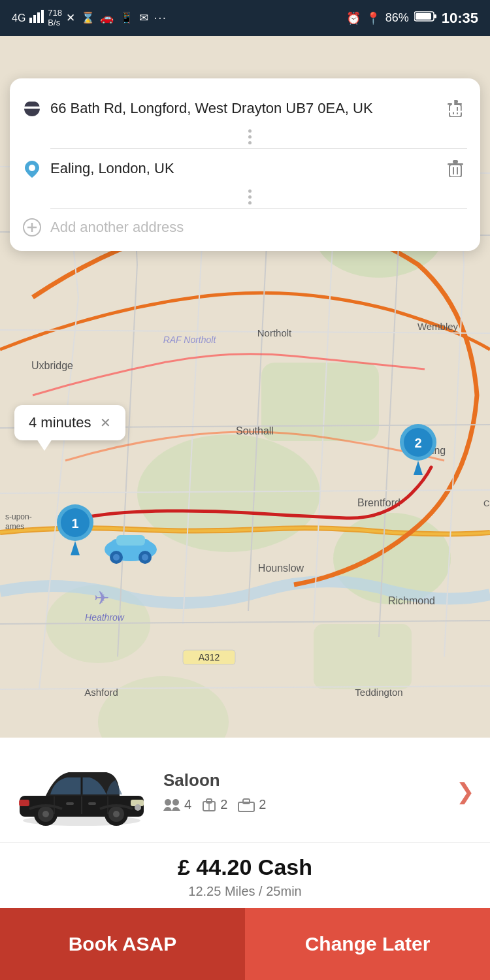 The width and height of the screenshot is (490, 980). I want to click on svg-text: Southall, so click(255, 431).